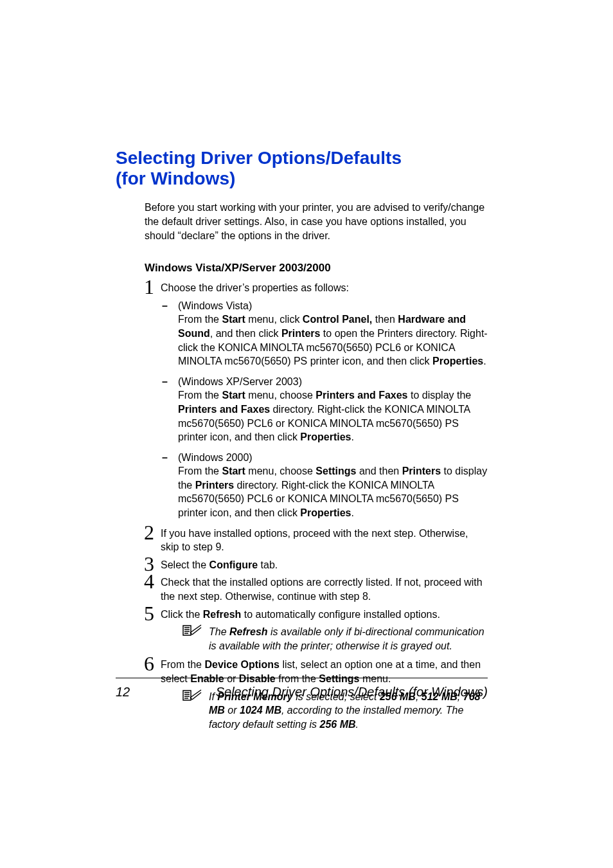 The image size is (613, 868). I want to click on t: Configure, so click(234, 565).